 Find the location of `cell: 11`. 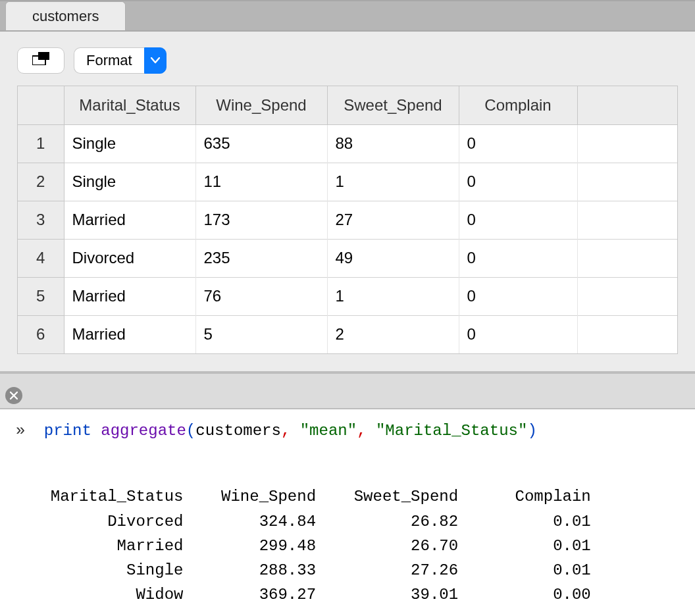

cell: 11 is located at coordinates (261, 182).